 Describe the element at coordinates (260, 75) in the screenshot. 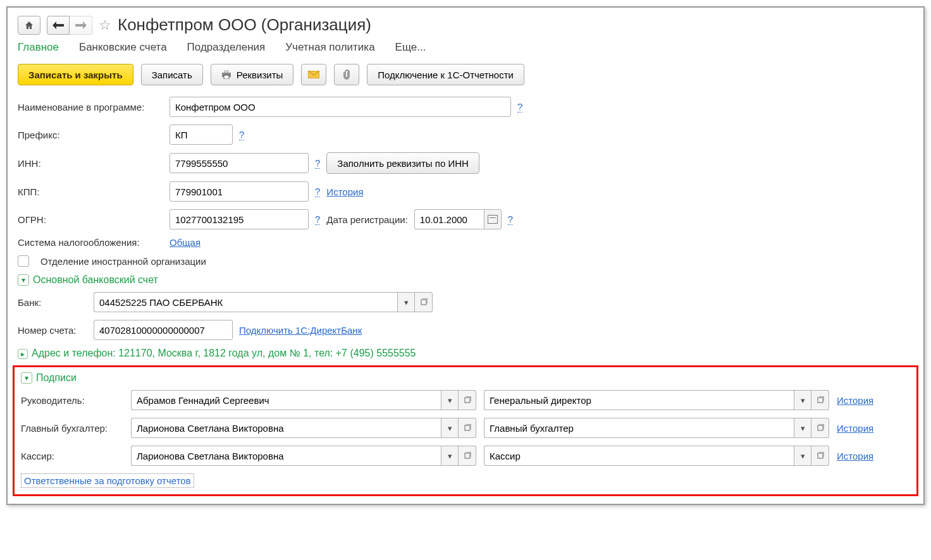

I see `requisites-label: Реквизиты` at that location.